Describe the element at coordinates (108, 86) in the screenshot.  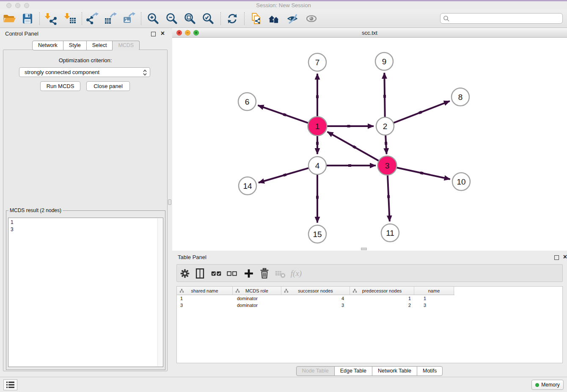
I see `close-panel-button: Close panel` at that location.